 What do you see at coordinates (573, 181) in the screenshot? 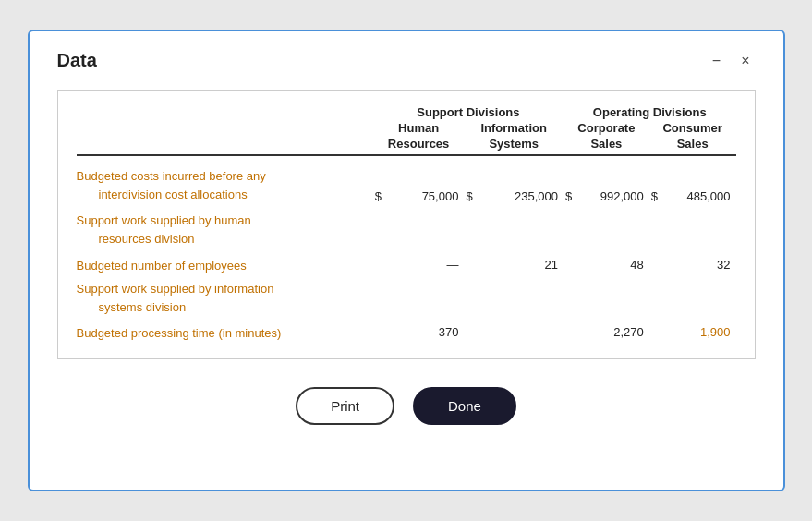
I see `row1-dollar3: $` at bounding box center [573, 181].